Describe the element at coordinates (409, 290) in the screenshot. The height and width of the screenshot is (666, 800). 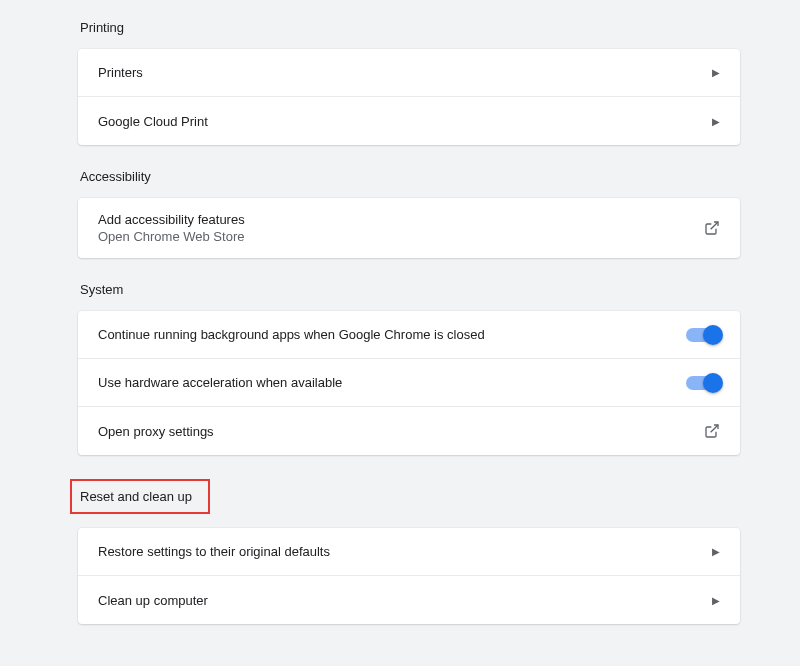
I see `section-title-system: System` at that location.